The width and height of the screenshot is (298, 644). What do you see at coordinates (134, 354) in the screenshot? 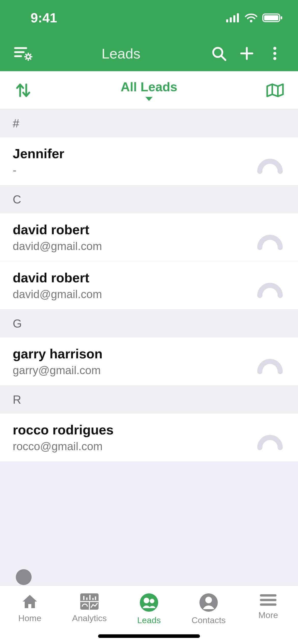
I see `lead-name: garry harrison` at bounding box center [134, 354].